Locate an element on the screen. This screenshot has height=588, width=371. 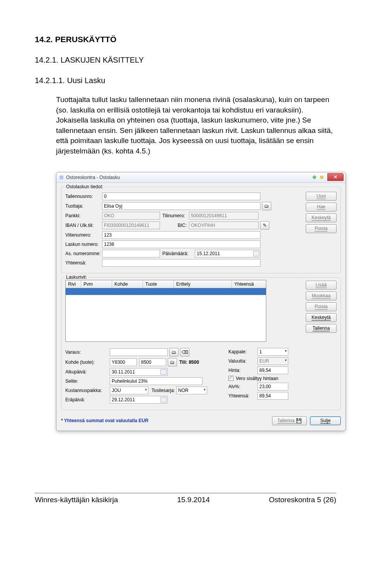
sulje-button: Sulje is located at coordinates (325, 421).